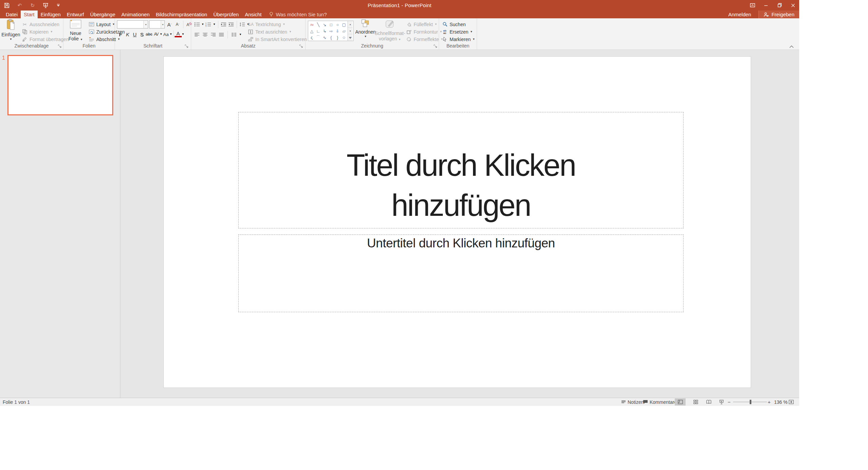 The width and height of the screenshot is (868, 470). Describe the element at coordinates (458, 39) in the screenshot. I see `select-button: Markieren ▼` at that location.